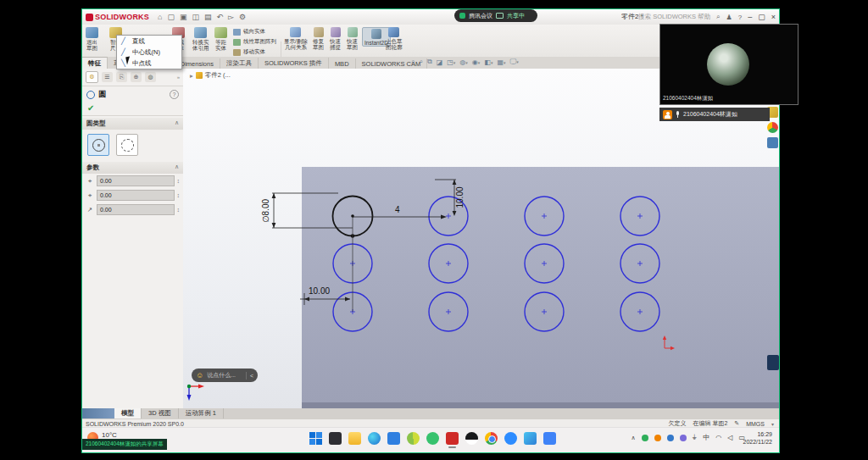 This screenshot has width=868, height=460. I want to click on search-taskbar-icon, so click(336, 439).